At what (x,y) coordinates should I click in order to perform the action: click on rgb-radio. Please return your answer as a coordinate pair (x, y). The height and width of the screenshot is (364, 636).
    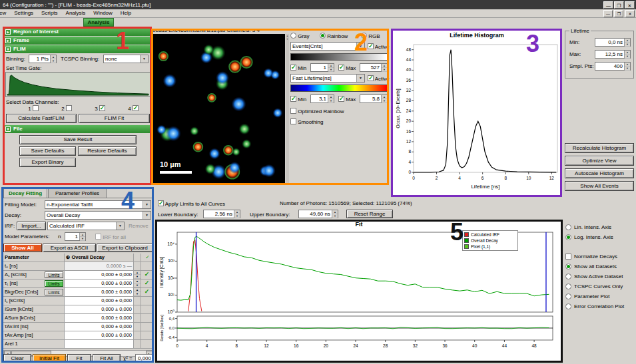
    Looking at the image, I should click on (364, 36).